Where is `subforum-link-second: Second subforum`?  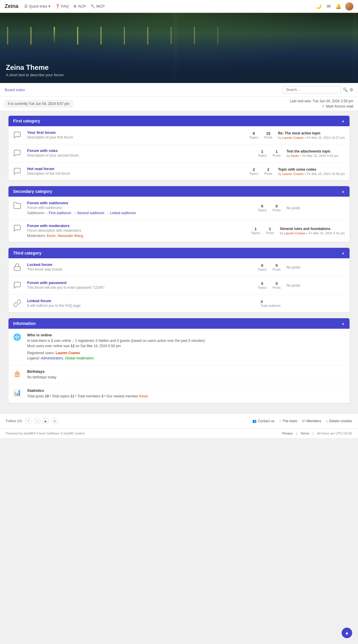 subforum-link-second: Second subforum is located at coordinates (91, 213).